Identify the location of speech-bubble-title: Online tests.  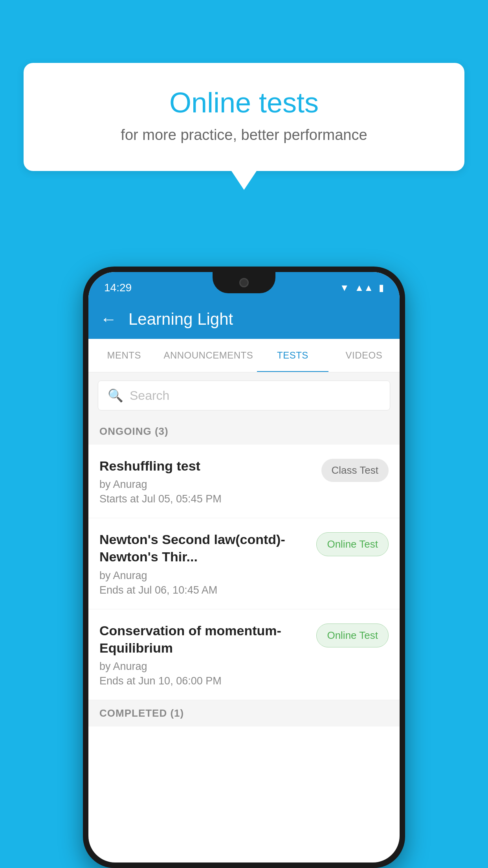
(244, 103).